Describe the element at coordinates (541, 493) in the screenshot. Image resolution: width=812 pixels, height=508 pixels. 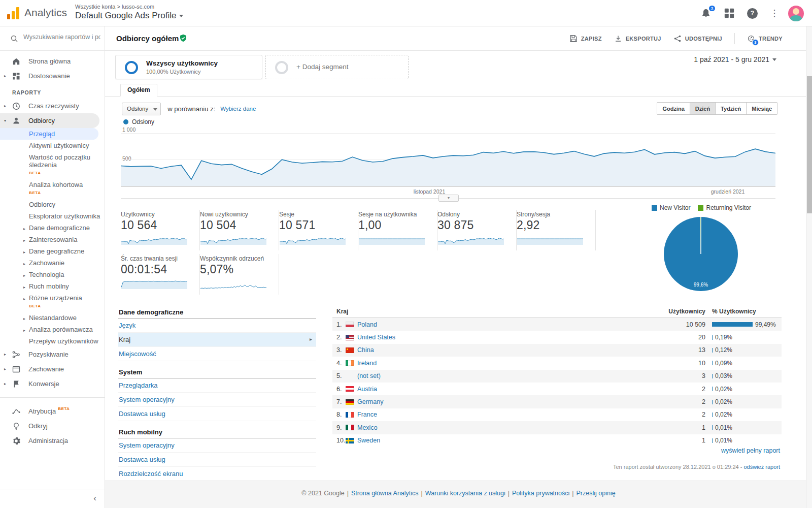
I see `footer-link-polityka-prywatno-ci: Polityka prywatności` at that location.